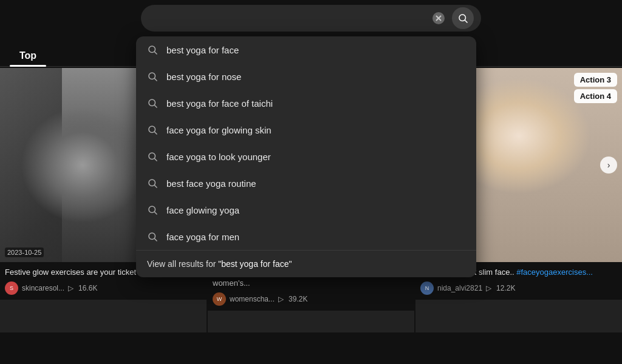 This screenshot has height=364, width=622. Describe the element at coordinates (298, 299) in the screenshot. I see `plays-2: 39.2K` at that location.